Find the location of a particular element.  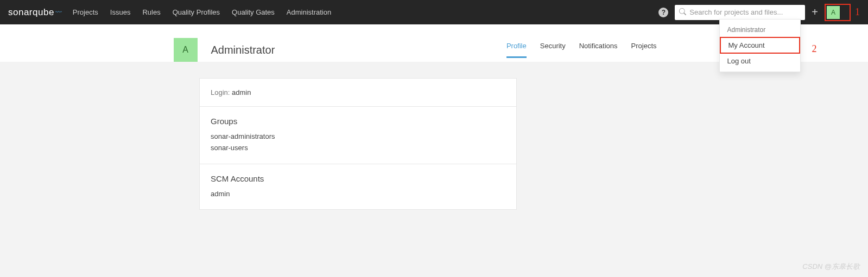

dropdown-my-account: My Account is located at coordinates (760, 46).